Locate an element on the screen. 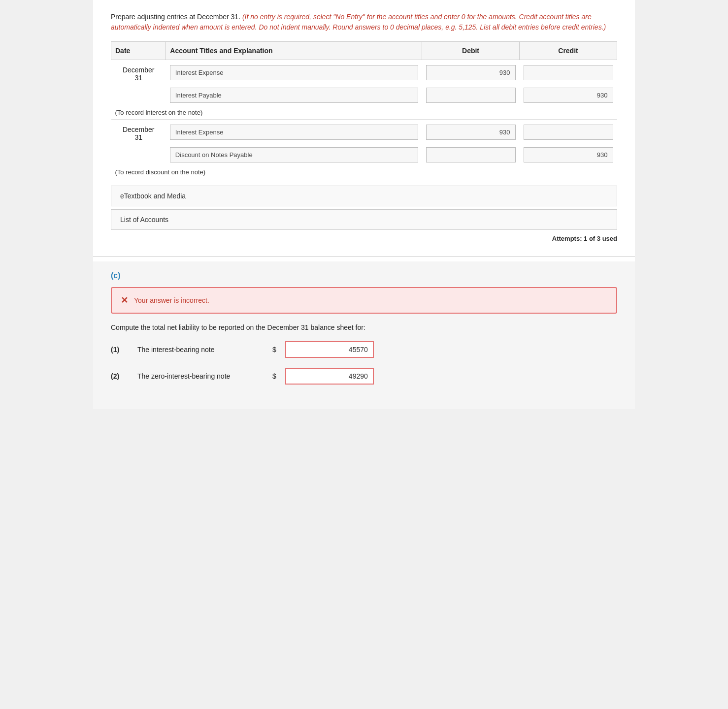 This screenshot has width=728, height=709. compute-instructions: Compute the total net liability to be re… is located at coordinates (364, 327).